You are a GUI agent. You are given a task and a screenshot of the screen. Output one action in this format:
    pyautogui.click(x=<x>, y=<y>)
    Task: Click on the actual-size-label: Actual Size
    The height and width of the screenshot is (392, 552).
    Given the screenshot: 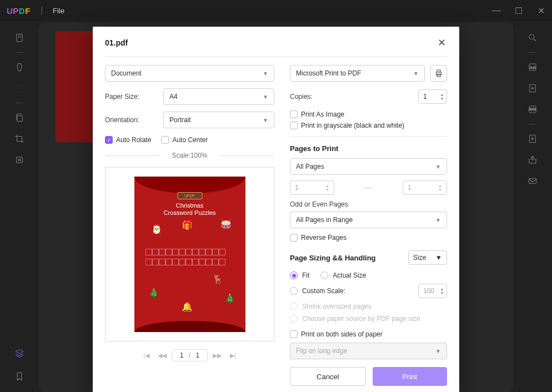 What is the action you would take?
    pyautogui.click(x=349, y=275)
    